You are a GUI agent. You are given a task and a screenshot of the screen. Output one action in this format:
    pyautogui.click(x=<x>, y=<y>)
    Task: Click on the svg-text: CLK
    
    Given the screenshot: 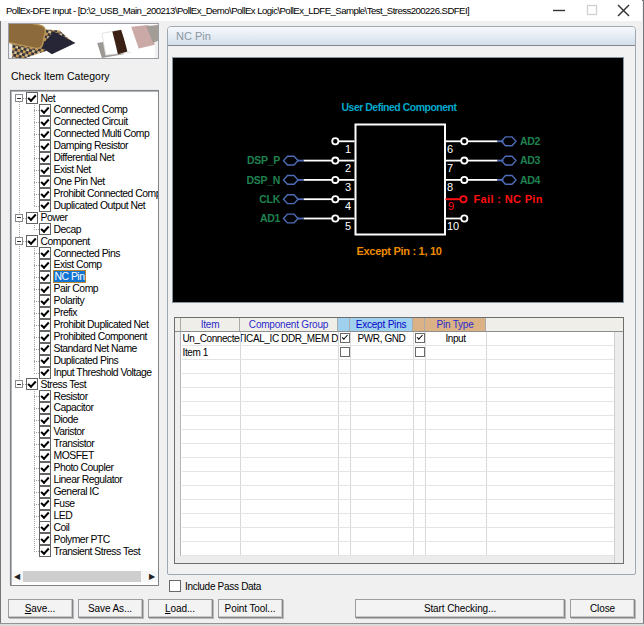 What is the action you would take?
    pyautogui.click(x=270, y=199)
    